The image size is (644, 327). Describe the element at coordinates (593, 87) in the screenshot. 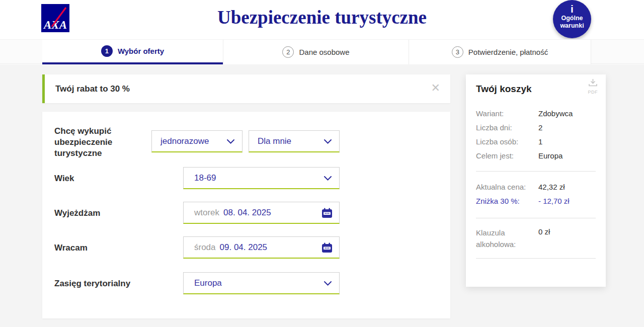

I see `download-pdf-button: PDF` at that location.